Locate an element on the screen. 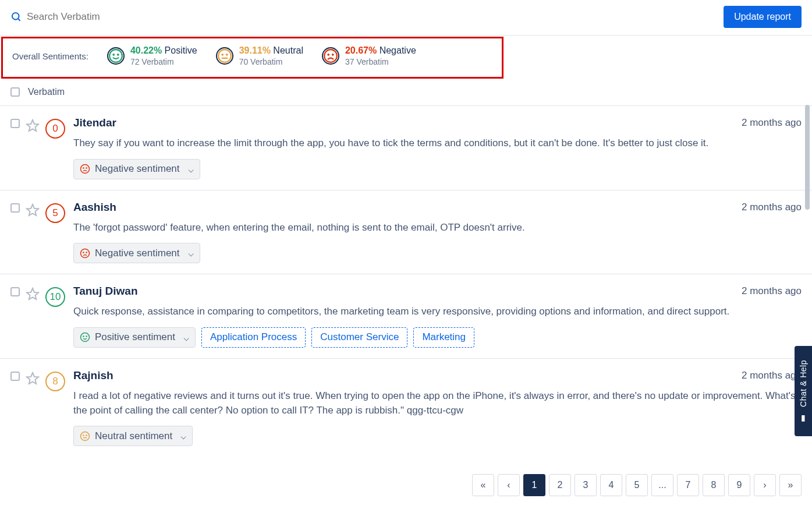  neutral-label: Neutral is located at coordinates (288, 50).